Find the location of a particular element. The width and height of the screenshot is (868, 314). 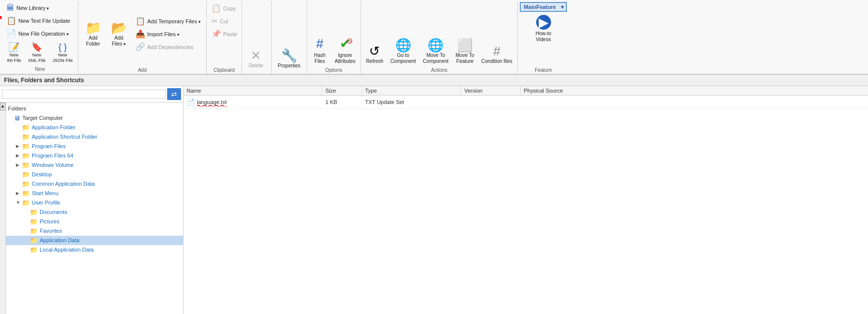

windows-volume-label: Windows Volume is located at coordinates (53, 165).